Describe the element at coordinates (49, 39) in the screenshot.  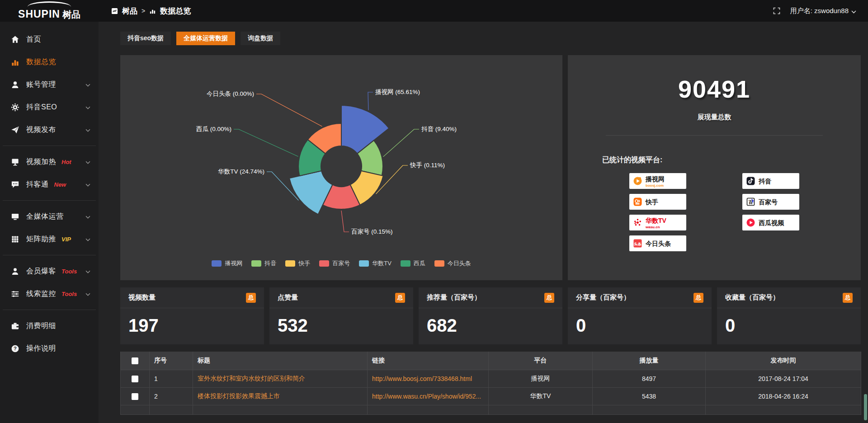
I see `sidebar-item-home: 首页` at that location.